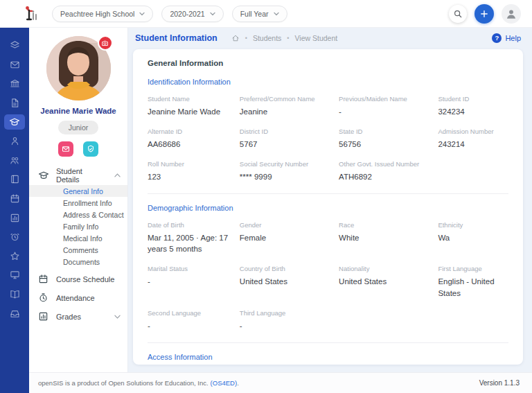 The width and height of the screenshot is (532, 393). What do you see at coordinates (267, 38) in the screenshot?
I see `breadcrumb-students: Students` at bounding box center [267, 38].